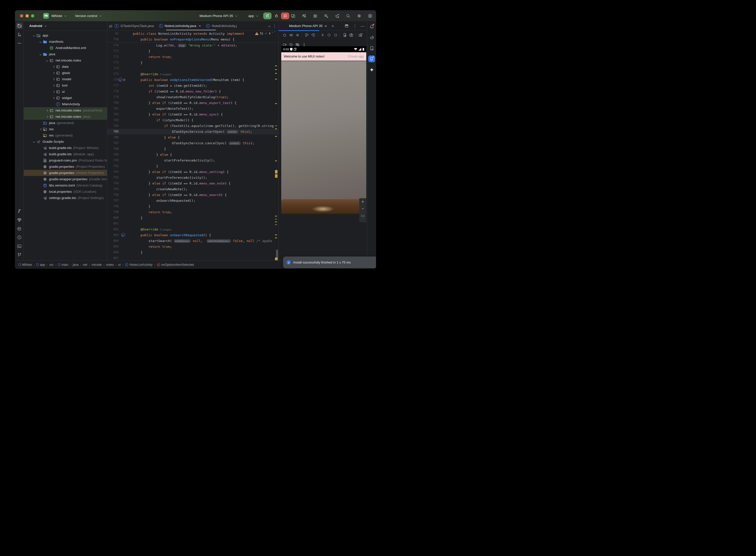 The image size is (756, 556). What do you see at coordinates (329, 35) in the screenshot?
I see `home-icon` at bounding box center [329, 35].